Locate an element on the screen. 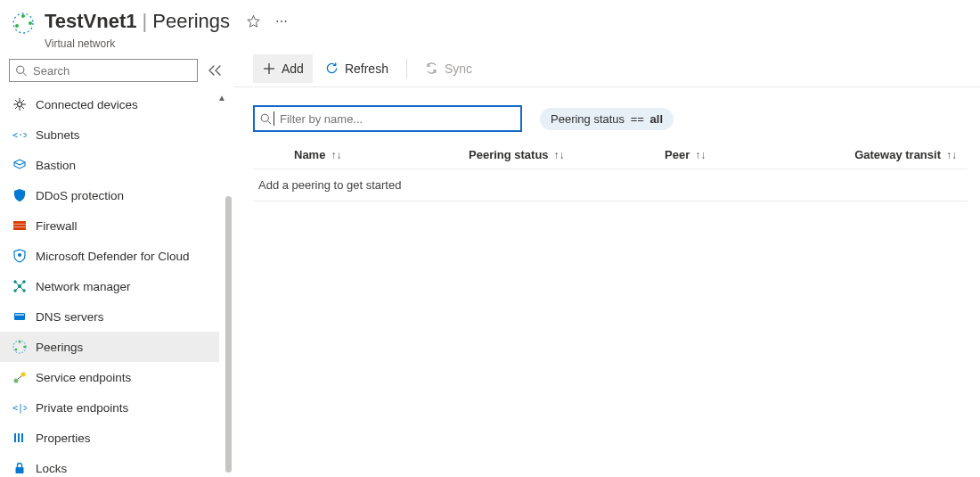 Image resolution: width=980 pixels, height=477 pixels. sidebar-item-properties: Properties is located at coordinates (110, 438).